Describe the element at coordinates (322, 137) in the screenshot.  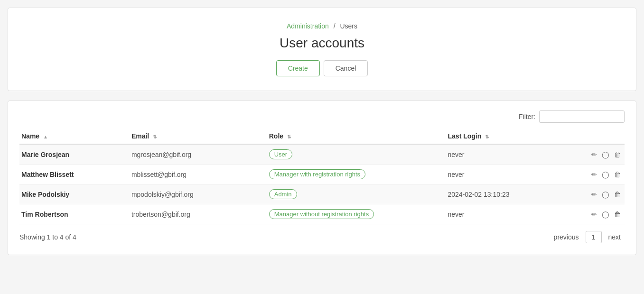
I see `table-header: Name ▲ Email ⇅ Role ⇅ Last Login ⇅` at that location.